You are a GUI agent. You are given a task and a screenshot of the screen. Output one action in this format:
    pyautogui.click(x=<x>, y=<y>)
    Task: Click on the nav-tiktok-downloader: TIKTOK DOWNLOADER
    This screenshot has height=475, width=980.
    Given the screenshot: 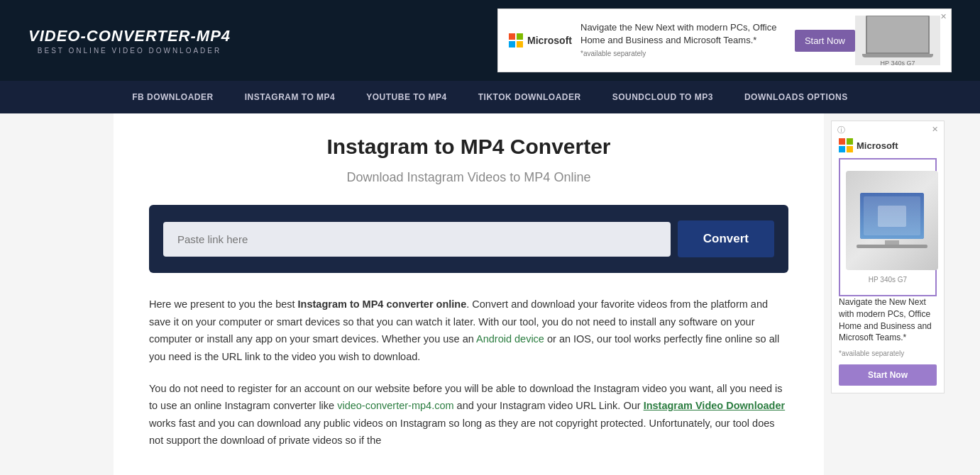 What is the action you would take?
    pyautogui.click(x=529, y=97)
    